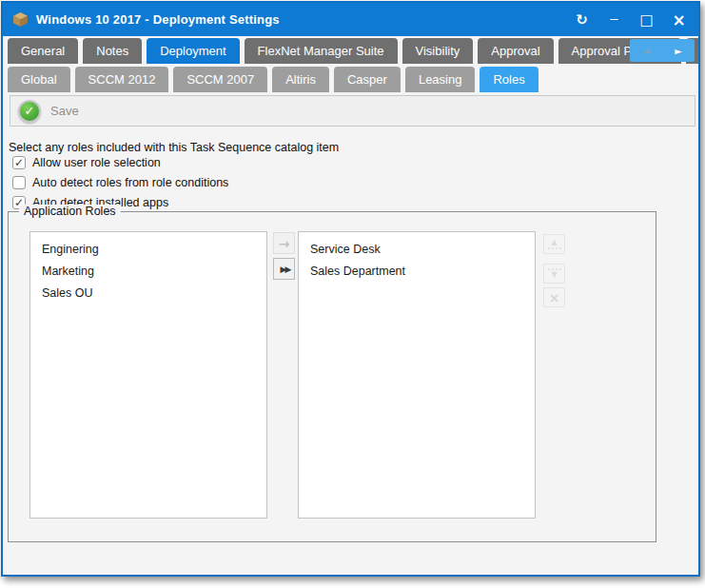  What do you see at coordinates (555, 298) in the screenshot?
I see `remove-x-icon: ×` at bounding box center [555, 298].